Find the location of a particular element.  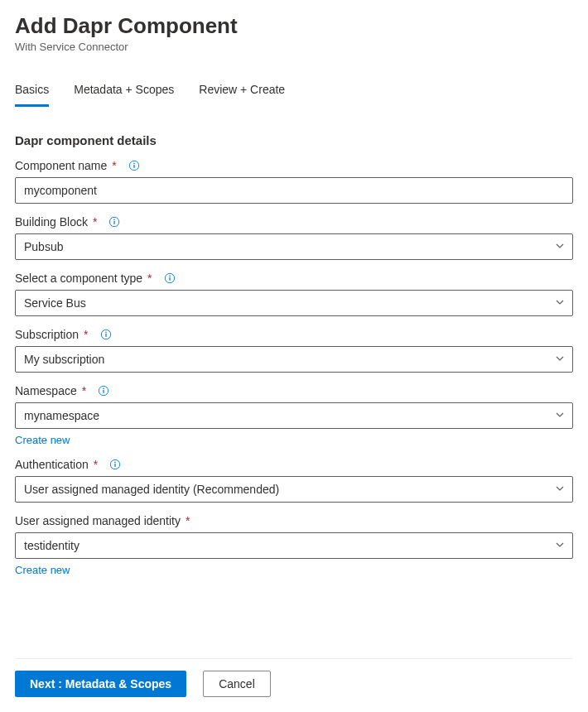

tab-review-create: Review + Create is located at coordinates (242, 93).